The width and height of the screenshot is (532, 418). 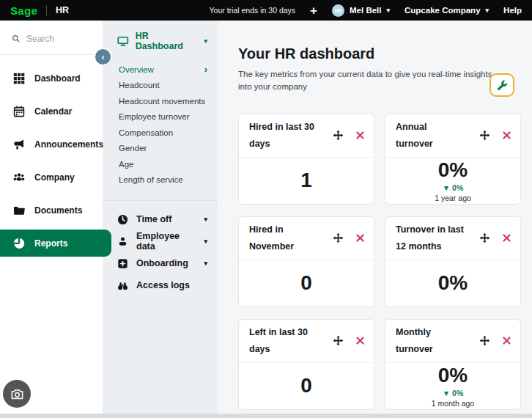 I want to click on nav-item-age: Age, so click(x=163, y=164).